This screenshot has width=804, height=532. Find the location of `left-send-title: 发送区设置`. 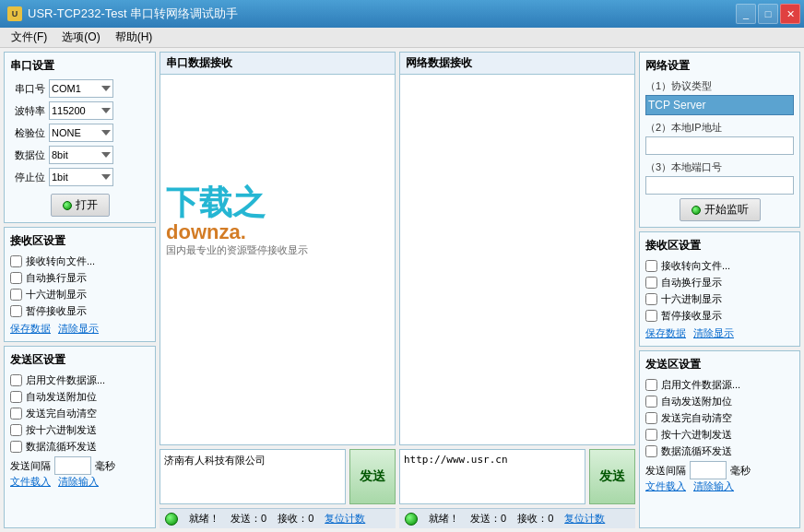

left-send-title: 发送区设置 is located at coordinates (79, 360).